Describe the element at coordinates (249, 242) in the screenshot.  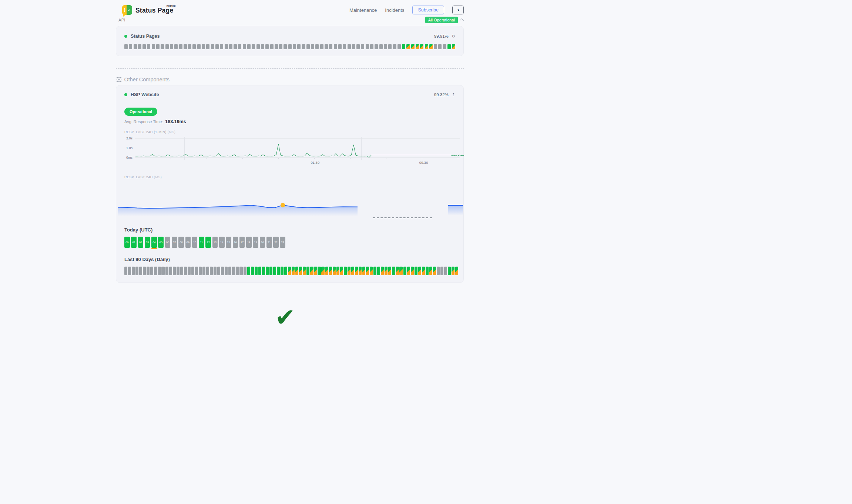
I see `hour-block-18: 18` at that location.